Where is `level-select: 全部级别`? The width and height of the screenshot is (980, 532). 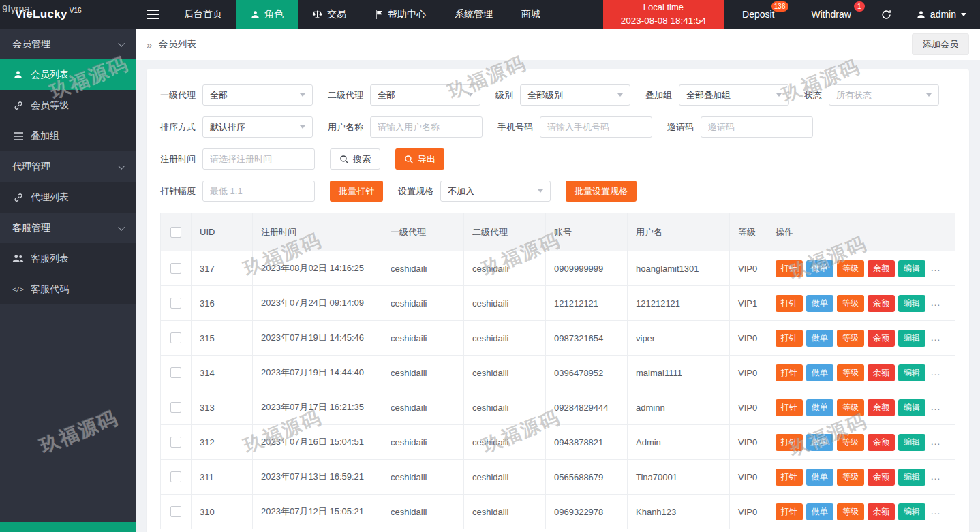 level-select: 全部级别 is located at coordinates (575, 95).